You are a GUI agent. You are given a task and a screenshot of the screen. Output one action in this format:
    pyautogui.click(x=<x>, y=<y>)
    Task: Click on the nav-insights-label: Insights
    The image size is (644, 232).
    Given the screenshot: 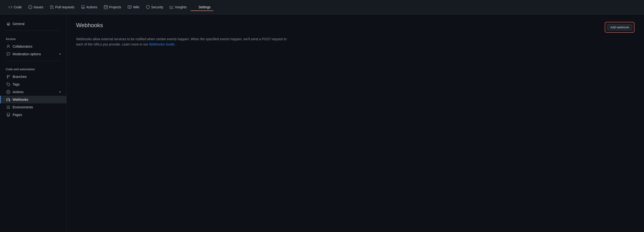 What is the action you would take?
    pyautogui.click(x=181, y=7)
    